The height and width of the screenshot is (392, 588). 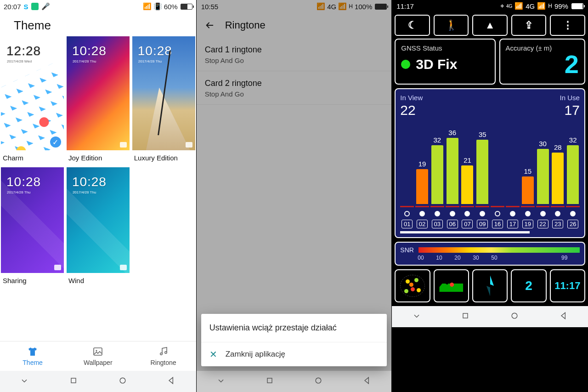 What do you see at coordinates (294, 354) in the screenshot?
I see `dialog-close-action: ✕ Zamknij aplikację` at bounding box center [294, 354].